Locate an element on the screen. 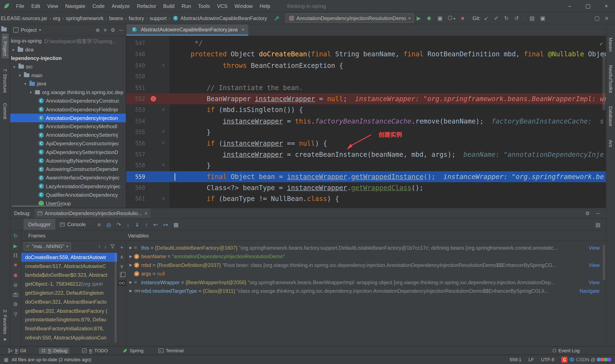  tree-item: CAnnotationDependencyFieldInje is located at coordinates (68, 109).